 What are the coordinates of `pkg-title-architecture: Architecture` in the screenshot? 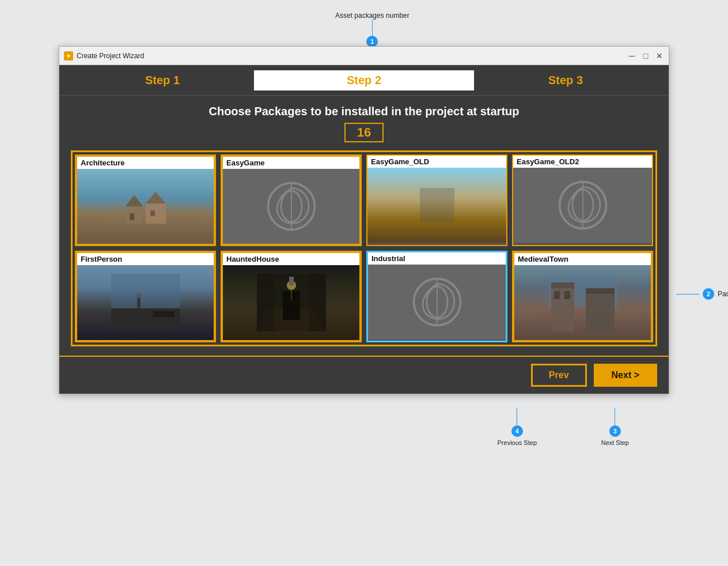 It's located at (145, 163).